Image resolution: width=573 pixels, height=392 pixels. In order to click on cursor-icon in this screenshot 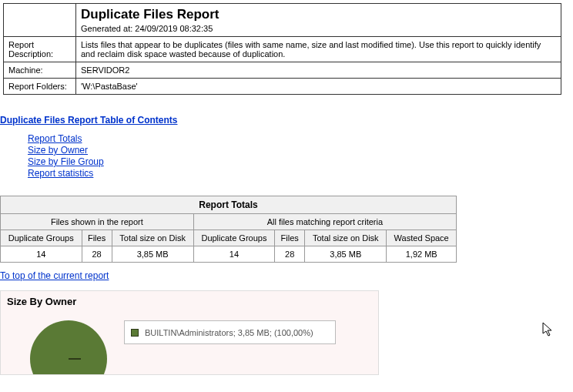, I will do `click(548, 330)`.